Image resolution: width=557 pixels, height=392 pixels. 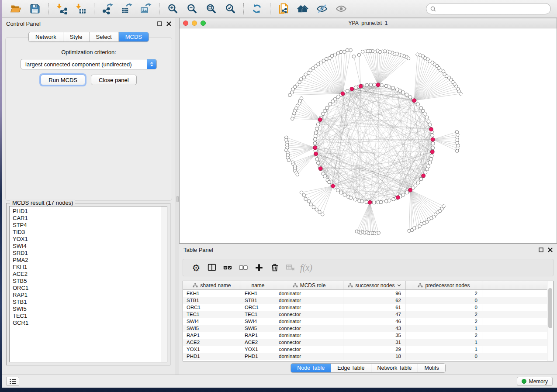 I want to click on mcds-result-item: SWI4, so click(x=86, y=246).